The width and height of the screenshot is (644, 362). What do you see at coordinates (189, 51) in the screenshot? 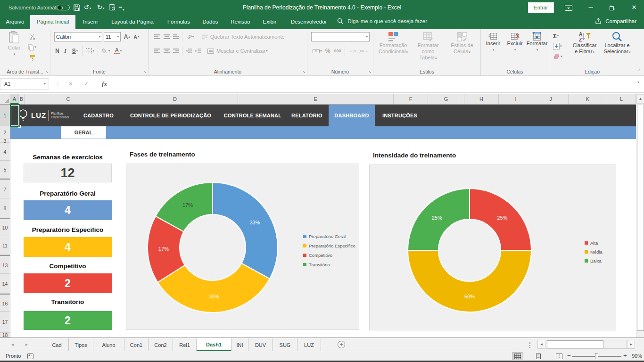
I see `decrease-indent-button` at bounding box center [189, 51].